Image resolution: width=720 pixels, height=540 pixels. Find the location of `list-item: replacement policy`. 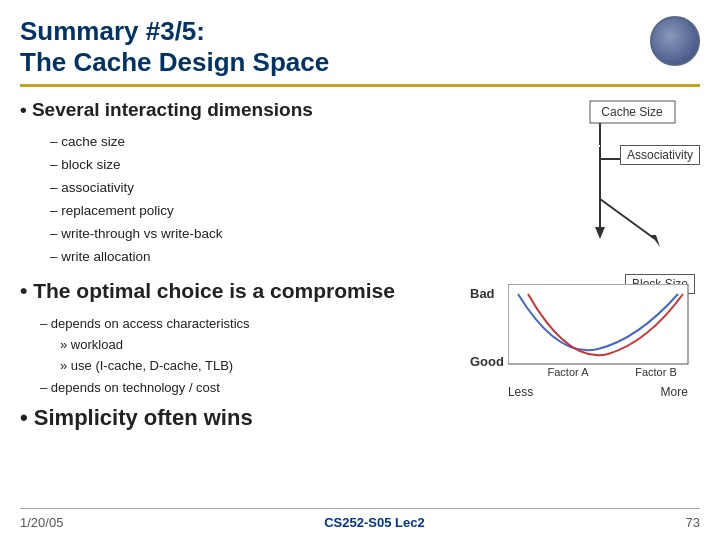

list-item: replacement policy is located at coordinates (255, 212).